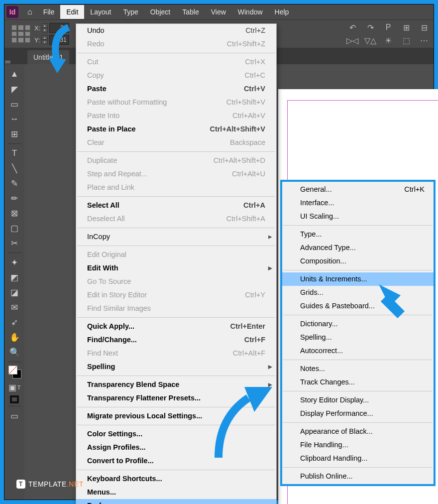 This screenshot has height=504, width=438. What do you see at coordinates (358, 279) in the screenshot?
I see `prefs-item-units-increments: Units & Increments...` at bounding box center [358, 279].